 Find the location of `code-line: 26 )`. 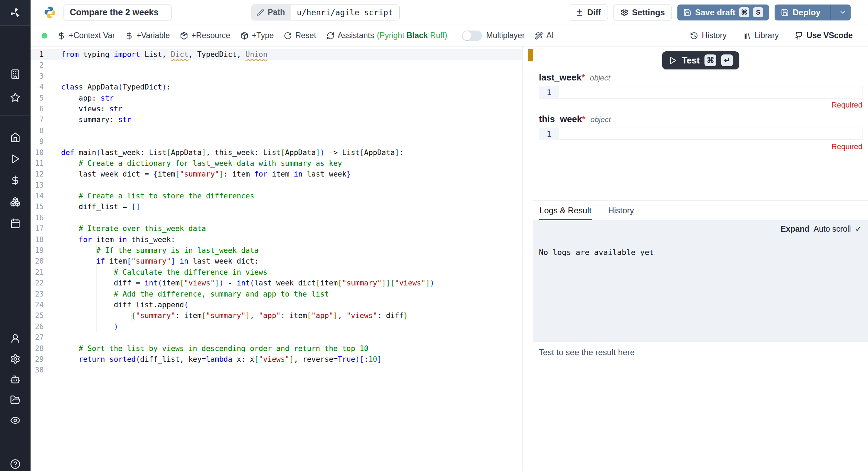

code-line: 26 ) is located at coordinates (276, 327).